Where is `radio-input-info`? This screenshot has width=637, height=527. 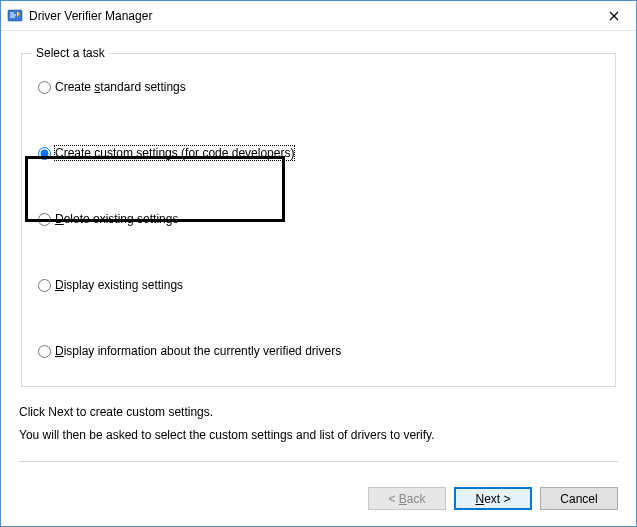 radio-input-info is located at coordinates (44, 352).